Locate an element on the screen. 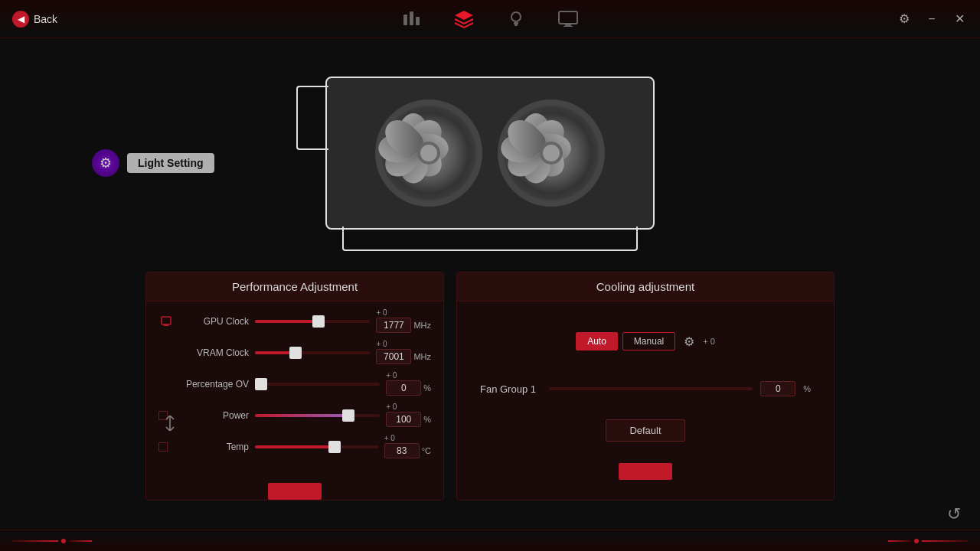 Image resolution: width=980 pixels, height=551 pixels. vram-clock-delta: + 0 is located at coordinates (381, 344).